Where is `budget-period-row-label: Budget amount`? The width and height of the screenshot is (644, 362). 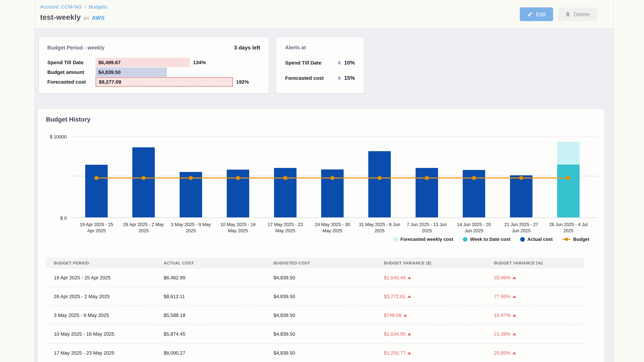 budget-period-row-label: Budget amount is located at coordinates (72, 72).